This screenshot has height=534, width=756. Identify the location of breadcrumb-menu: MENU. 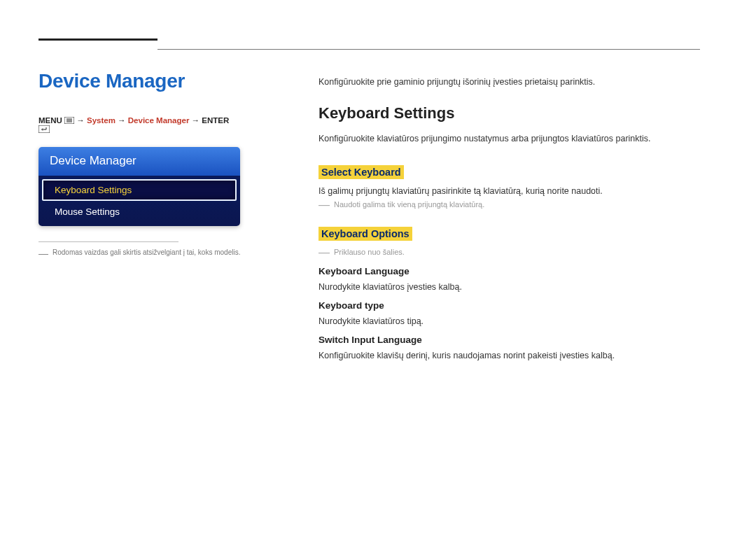
(50, 120).